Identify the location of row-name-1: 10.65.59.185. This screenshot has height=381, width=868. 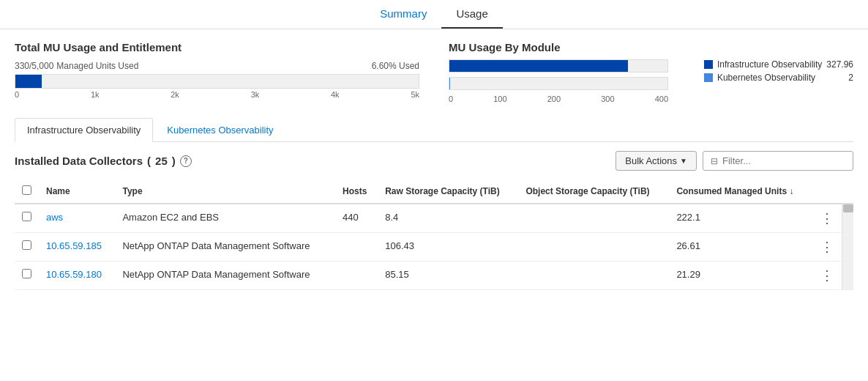
(77, 248).